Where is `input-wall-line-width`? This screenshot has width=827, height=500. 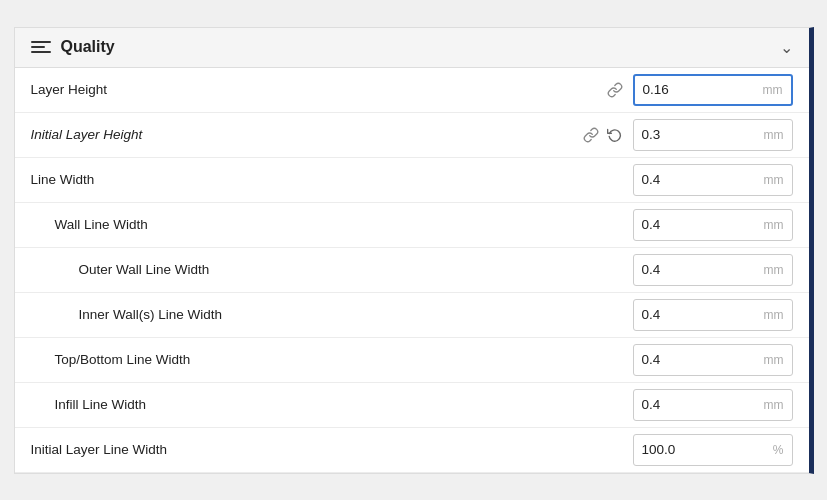
input-wall-line-width is located at coordinates (697, 224).